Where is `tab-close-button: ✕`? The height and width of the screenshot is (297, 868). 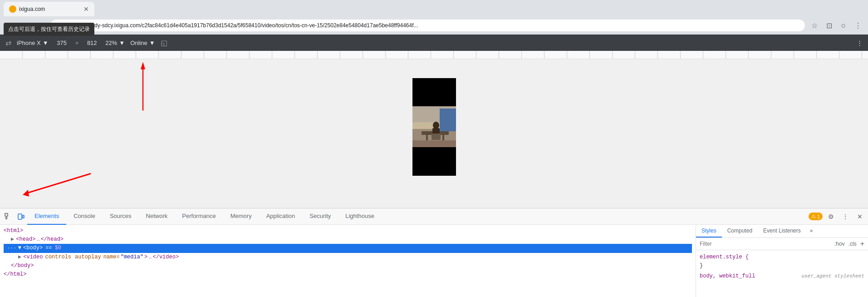 tab-close-button: ✕ is located at coordinates (86, 9).